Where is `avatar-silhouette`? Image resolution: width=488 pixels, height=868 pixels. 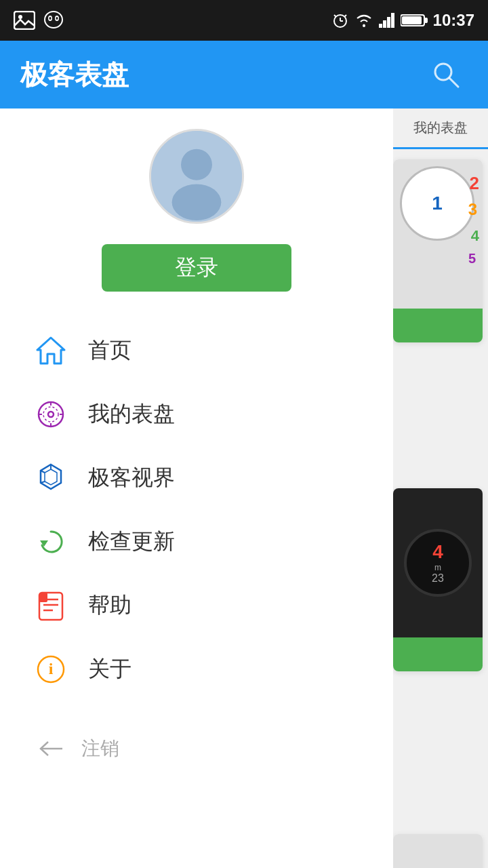
avatar-silhouette is located at coordinates (197, 176).